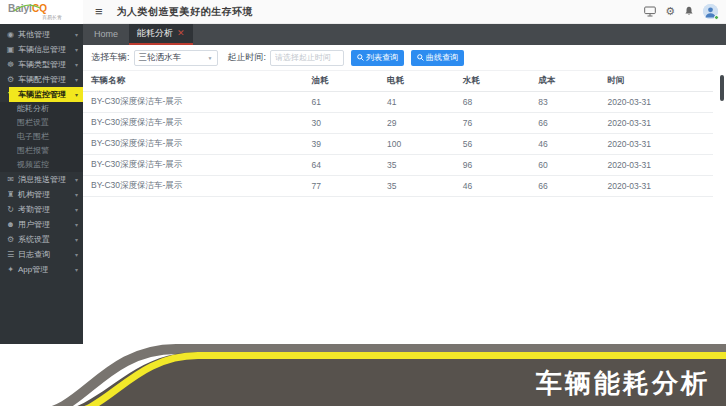 The height and width of the screenshot is (406, 726). I want to click on cogs-icon: ⚙, so click(10, 240).